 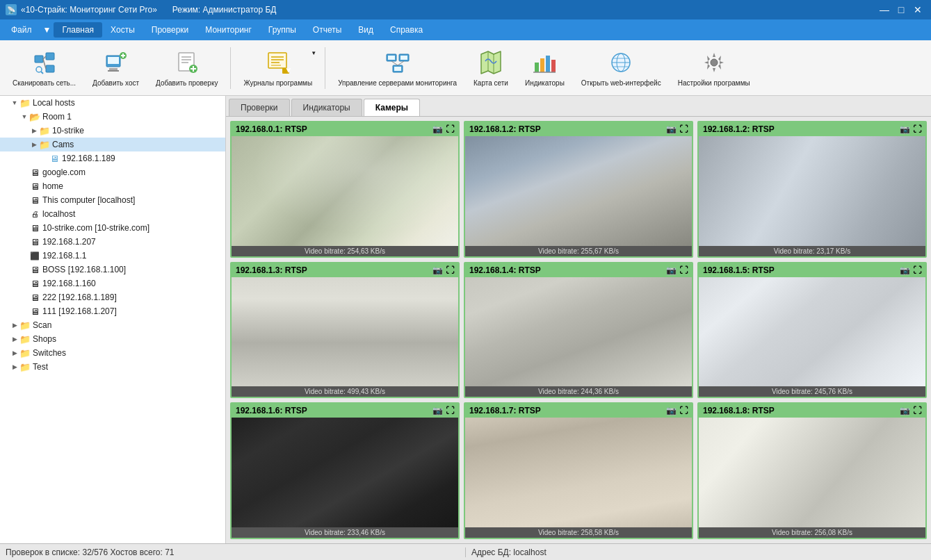 I want to click on maximize-button: □, so click(x=901, y=10).